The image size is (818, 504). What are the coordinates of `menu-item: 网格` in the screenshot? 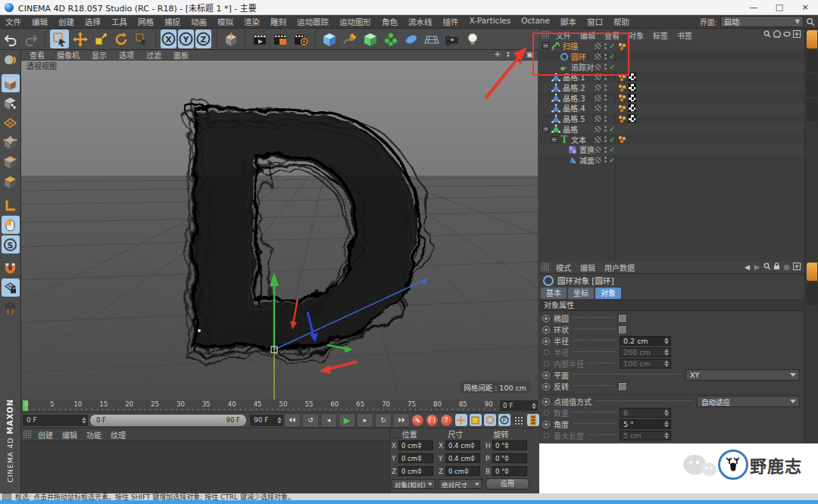 It's located at (145, 21).